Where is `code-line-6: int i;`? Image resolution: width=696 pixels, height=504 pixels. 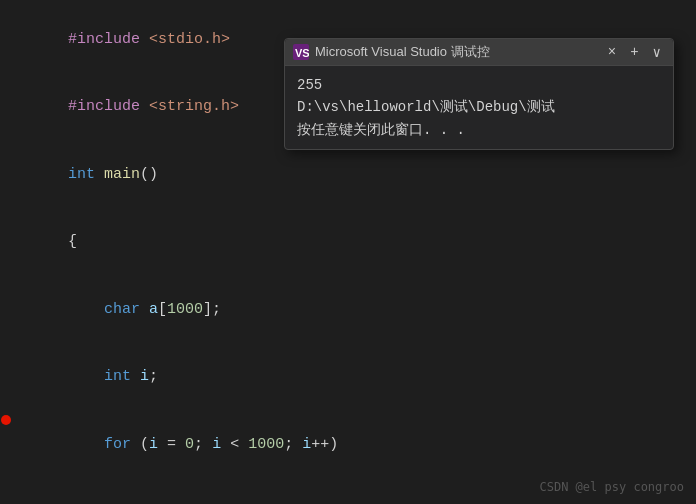
code-line-6: int i; is located at coordinates (348, 378).